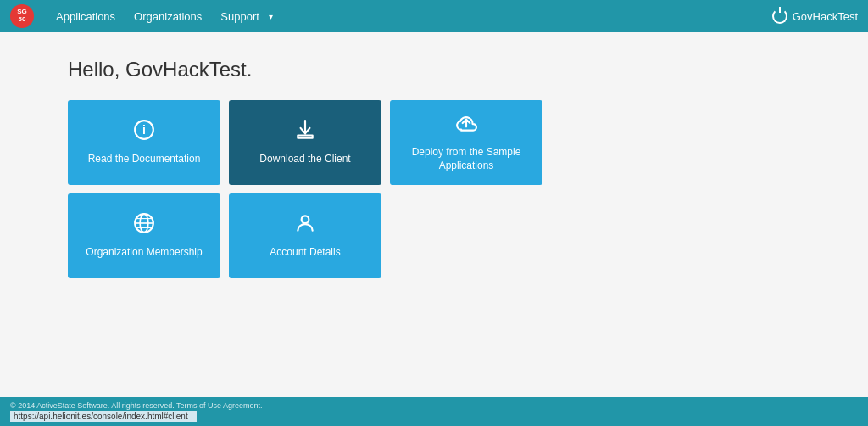 The width and height of the screenshot is (868, 426). Describe the element at coordinates (22, 16) in the screenshot. I see `logo: SG 50` at that location.